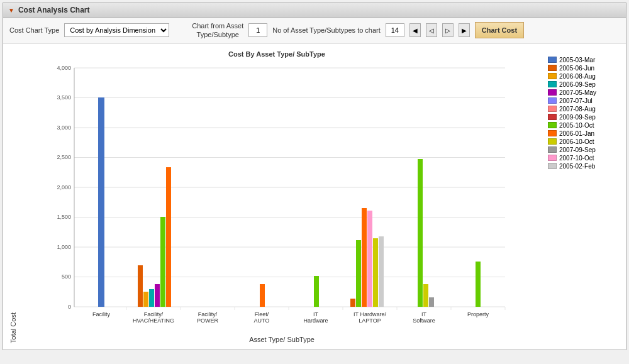 This screenshot has width=629, height=364. I want to click on svg-text: 1,500, so click(64, 217).